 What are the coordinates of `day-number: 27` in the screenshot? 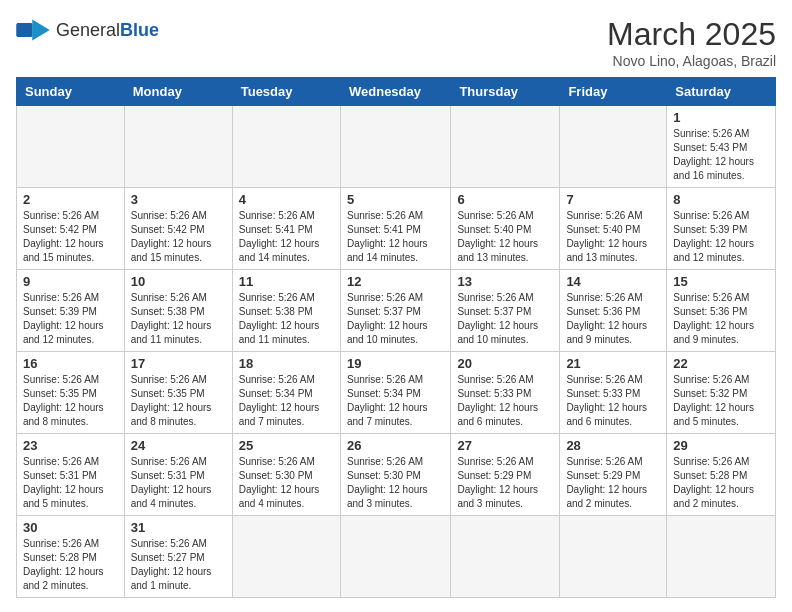 It's located at (505, 446).